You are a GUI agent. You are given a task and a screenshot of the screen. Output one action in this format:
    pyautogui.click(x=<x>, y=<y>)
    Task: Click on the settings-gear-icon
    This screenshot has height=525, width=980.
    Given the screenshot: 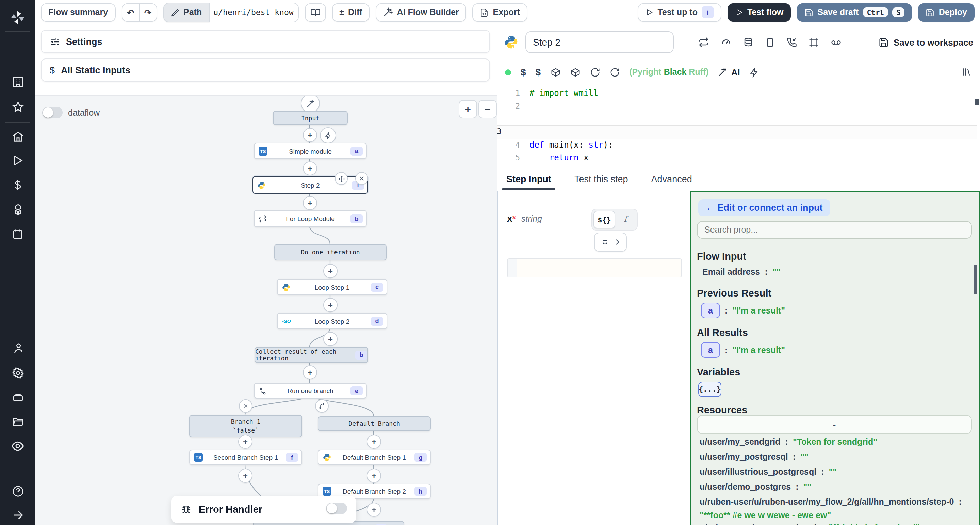 What is the action you would take?
    pyautogui.click(x=18, y=373)
    